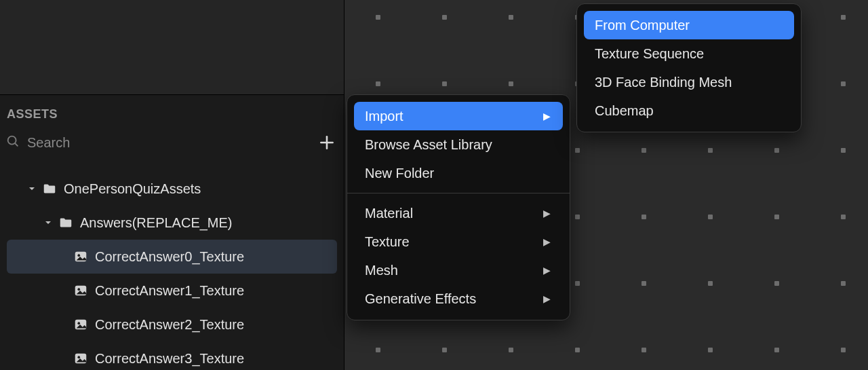  I want to click on tree-asset-item: CorrectAnswer1_Texture, so click(172, 291).